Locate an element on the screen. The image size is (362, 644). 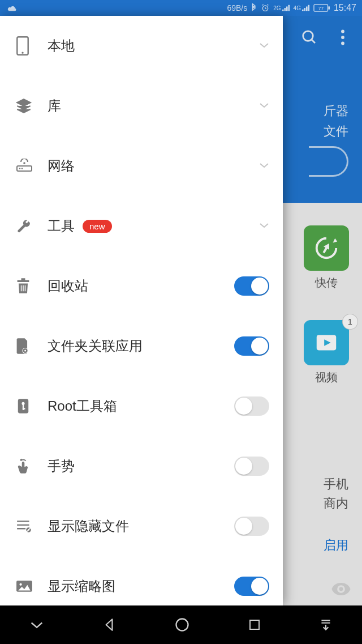
router-icon is located at coordinates (32, 166).